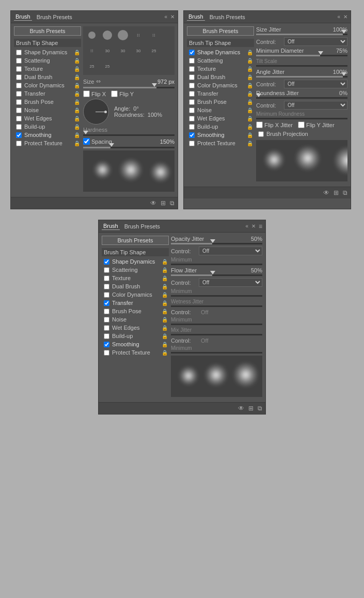 The height and width of the screenshot is (598, 364). I want to click on mix-min-slider, so click(217, 352).